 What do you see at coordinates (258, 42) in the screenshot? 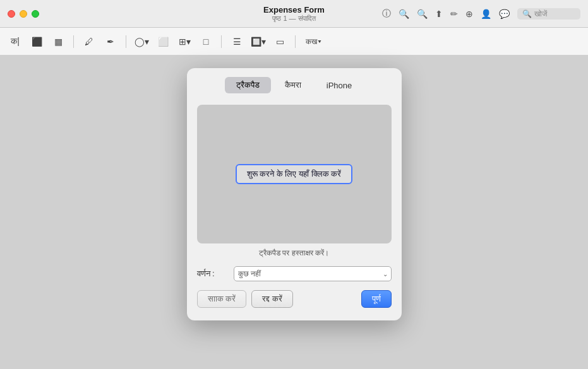
I see `style-btn: 🔲▾` at bounding box center [258, 42].